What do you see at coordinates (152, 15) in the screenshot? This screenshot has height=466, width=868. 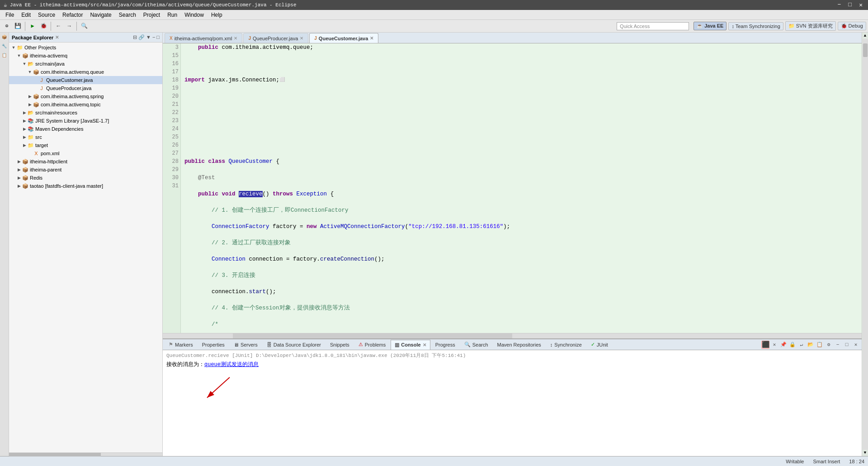 I see `menu-project: Project` at bounding box center [152, 15].